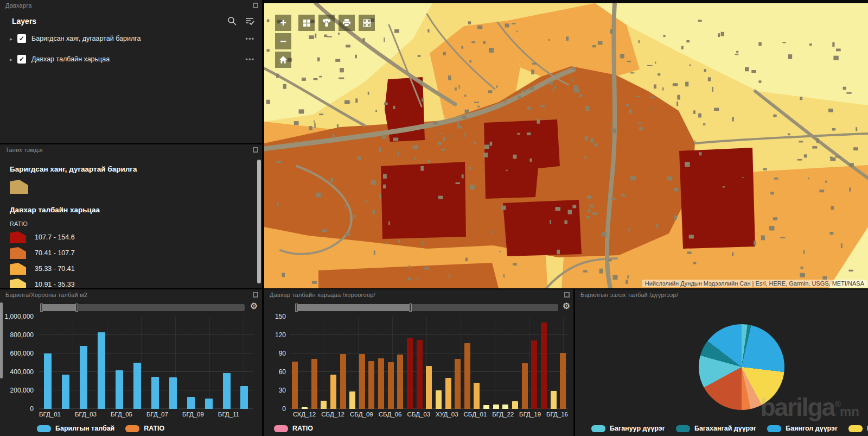  What do you see at coordinates (283, 60) in the screenshot?
I see `home-button` at bounding box center [283, 60].